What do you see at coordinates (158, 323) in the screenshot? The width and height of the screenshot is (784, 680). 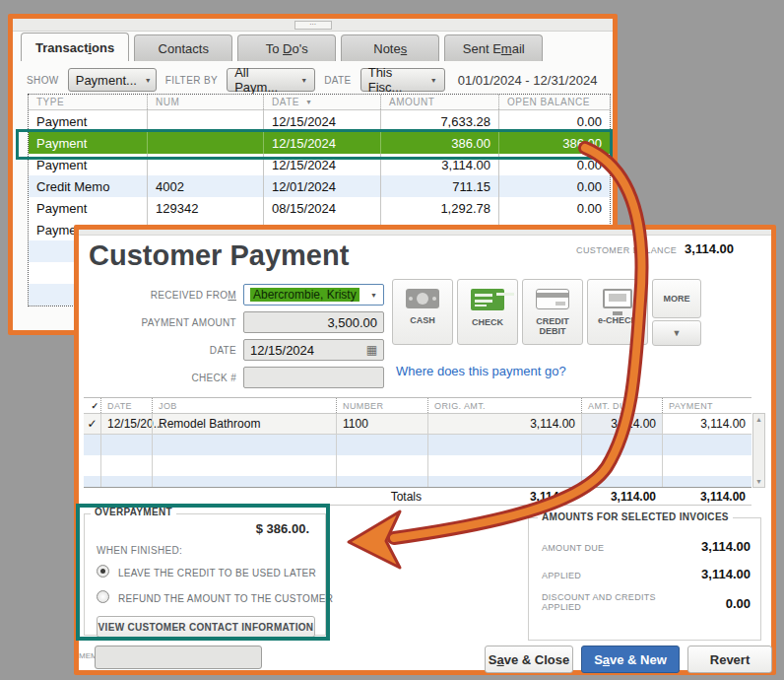 I see `payment-amount-label: PAYMENT AMOUNT` at bounding box center [158, 323].